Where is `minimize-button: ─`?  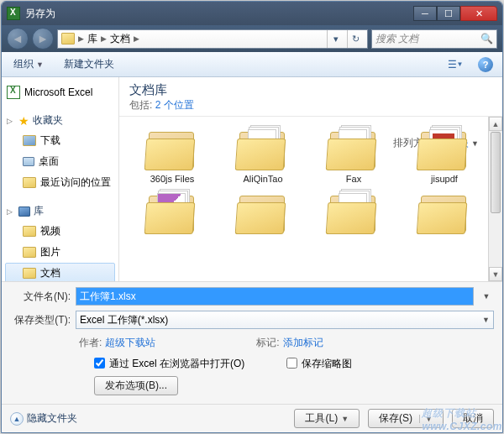
minimize-button: ─ is located at coordinates (425, 13).